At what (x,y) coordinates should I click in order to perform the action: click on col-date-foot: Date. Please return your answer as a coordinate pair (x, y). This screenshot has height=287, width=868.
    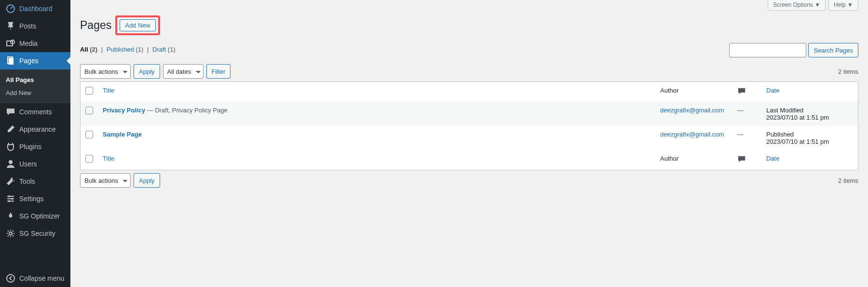
    Looking at the image, I should click on (810, 160).